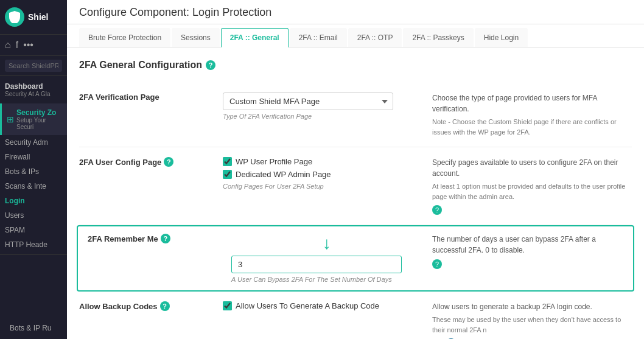 The width and height of the screenshot is (644, 339). I want to click on more-icon: •••, so click(28, 45).